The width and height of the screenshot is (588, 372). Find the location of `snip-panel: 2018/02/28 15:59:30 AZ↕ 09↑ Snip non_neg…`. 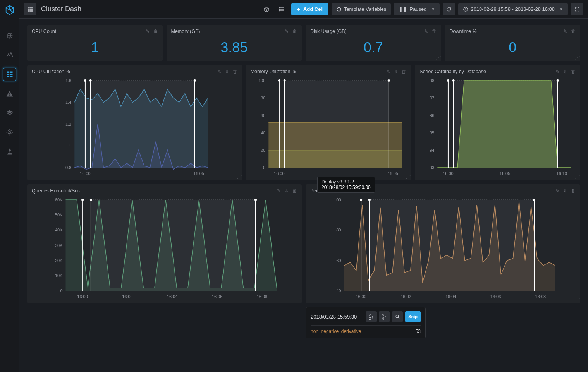

snip-panel: 2018/02/28 15:59:30 AZ↕ 09↑ Snip non_neg… is located at coordinates (366, 323).